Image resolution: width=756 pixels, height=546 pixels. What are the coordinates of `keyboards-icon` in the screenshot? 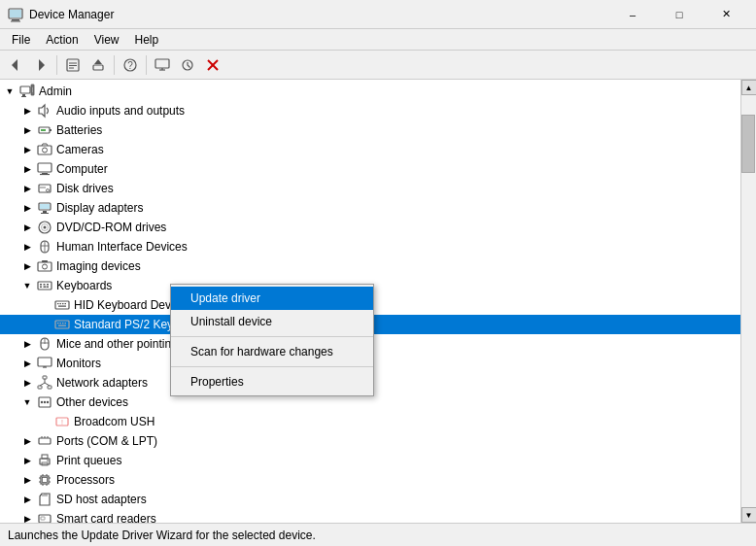 It's located at (45, 286).